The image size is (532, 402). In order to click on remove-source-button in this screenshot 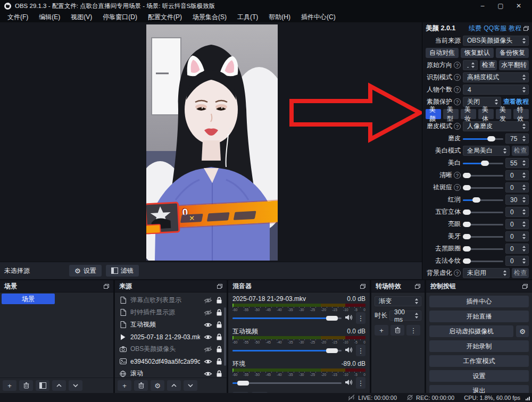, I will do `click(141, 386)`.